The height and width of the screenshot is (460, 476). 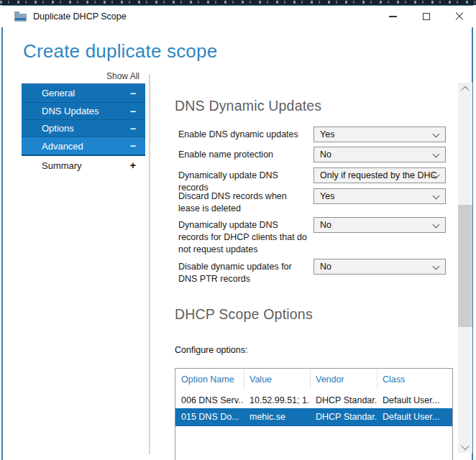 What do you see at coordinates (237, 17) in the screenshot?
I see `title-bar: Duplicate DHCP Scope` at bounding box center [237, 17].